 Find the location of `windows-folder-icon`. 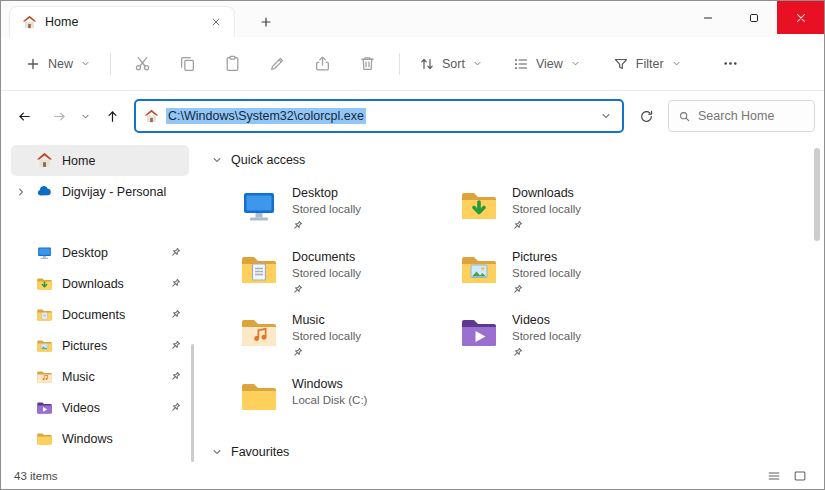

windows-folder-icon is located at coordinates (259, 396).